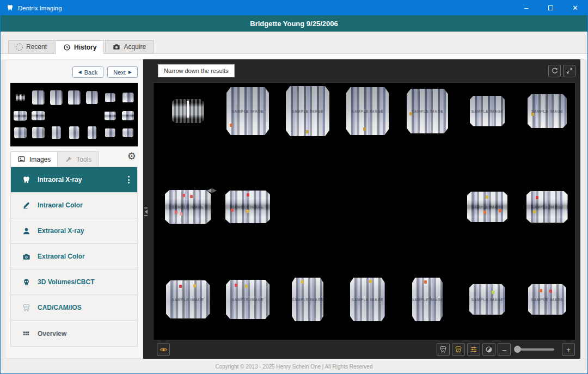 This screenshot has height=374, width=588. I want to click on series-overview-thumbnail, so click(74, 114).